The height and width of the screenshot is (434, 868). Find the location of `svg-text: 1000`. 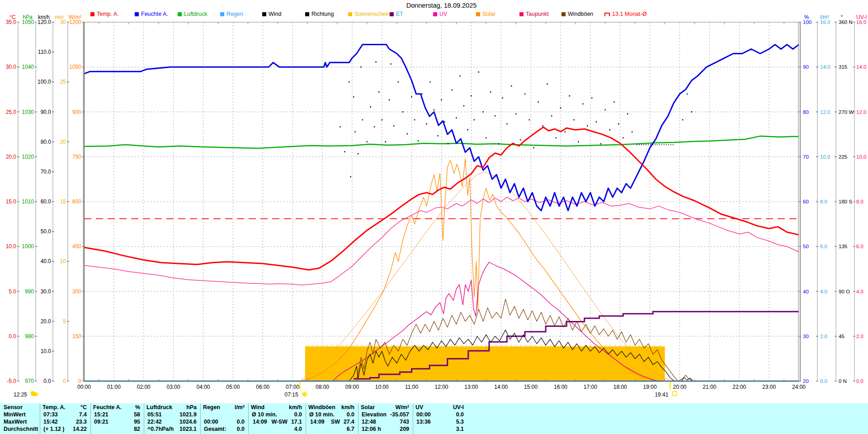

svg-text: 1000 is located at coordinates (28, 246).